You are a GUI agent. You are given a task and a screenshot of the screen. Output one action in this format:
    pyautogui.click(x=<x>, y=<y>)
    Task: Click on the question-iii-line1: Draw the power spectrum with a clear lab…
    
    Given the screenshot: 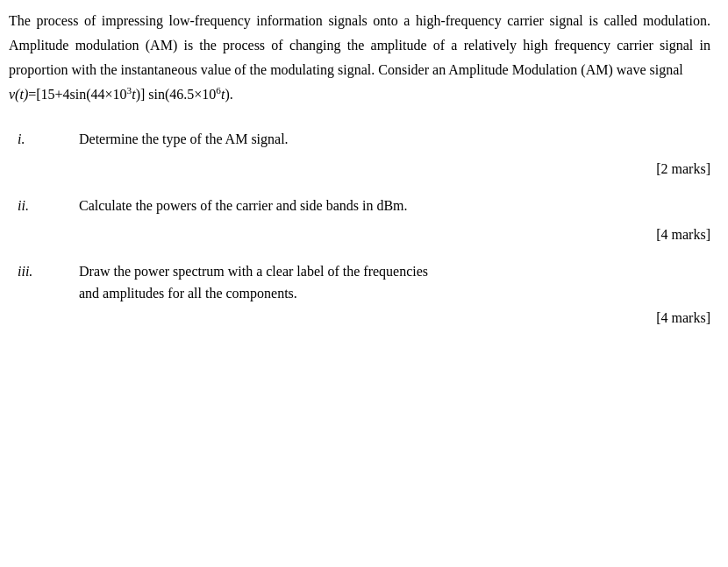 What is the action you would take?
    pyautogui.click(x=253, y=272)
    